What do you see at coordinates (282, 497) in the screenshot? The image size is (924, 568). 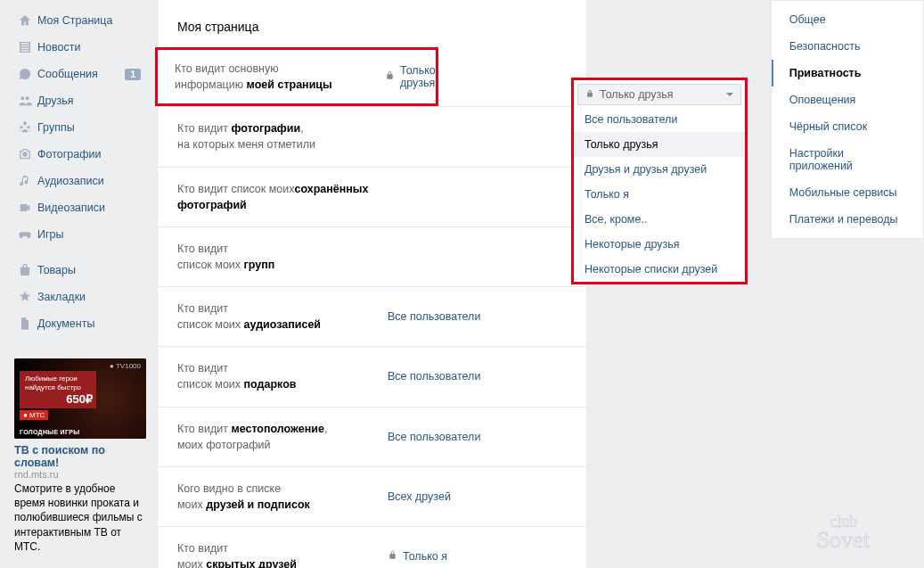 I see `privacy-label: Кого видно в спискемоих друзей и подписо…` at bounding box center [282, 497].